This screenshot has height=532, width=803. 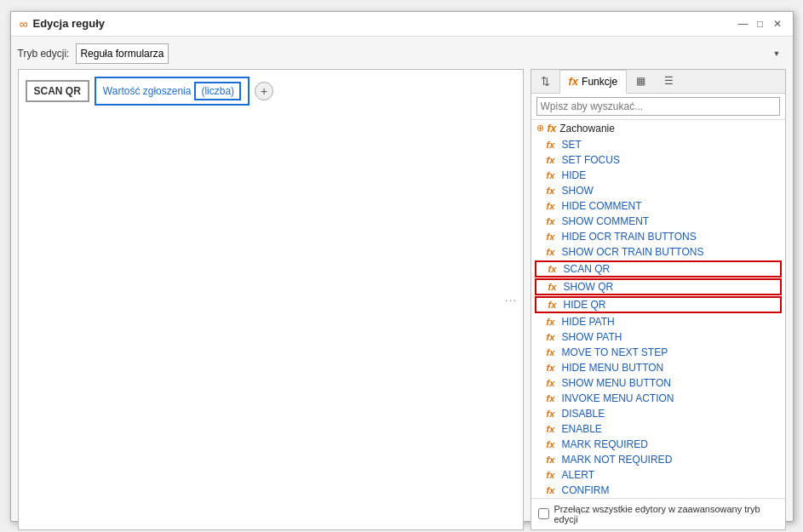 I want to click on func-label-enable: ENABLE, so click(x=582, y=429).